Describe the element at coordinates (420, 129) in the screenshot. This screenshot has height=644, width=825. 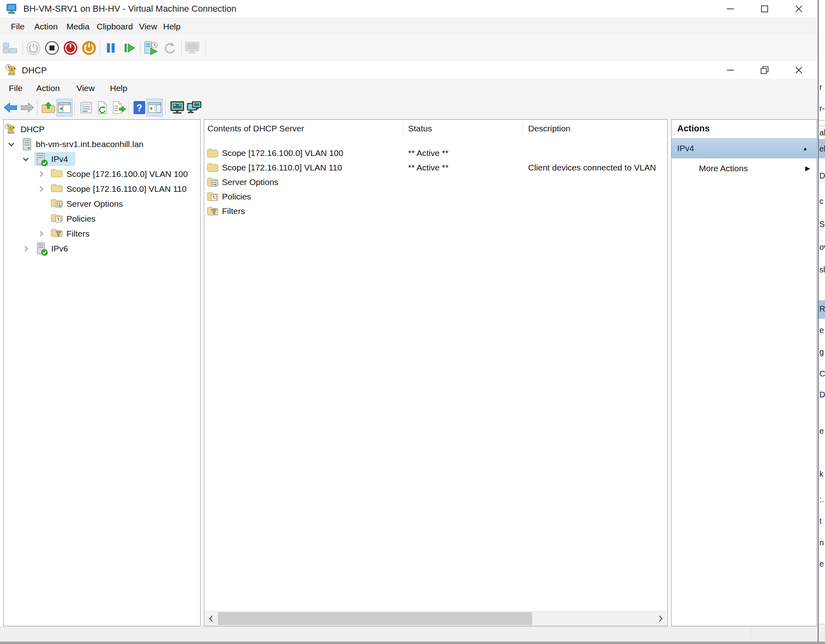
I see `column-header-status: Status` at that location.